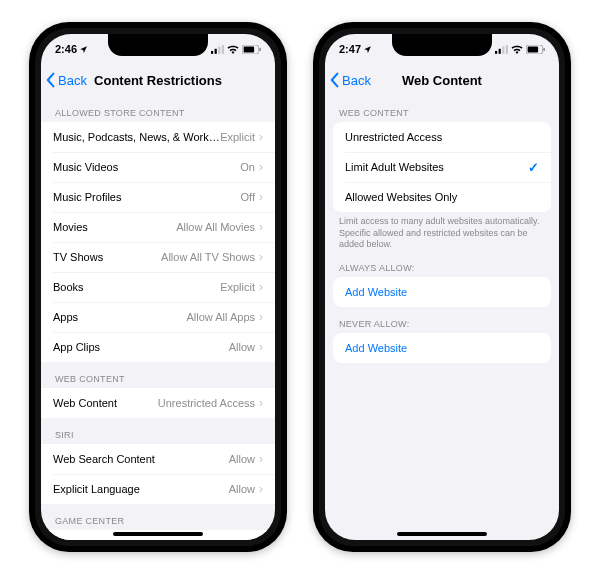 Image resolution: width=600 pixels, height=569 pixels. What do you see at coordinates (442, 197) in the screenshot?
I see `option-allowed-only: Allowed Websites Only` at bounding box center [442, 197].